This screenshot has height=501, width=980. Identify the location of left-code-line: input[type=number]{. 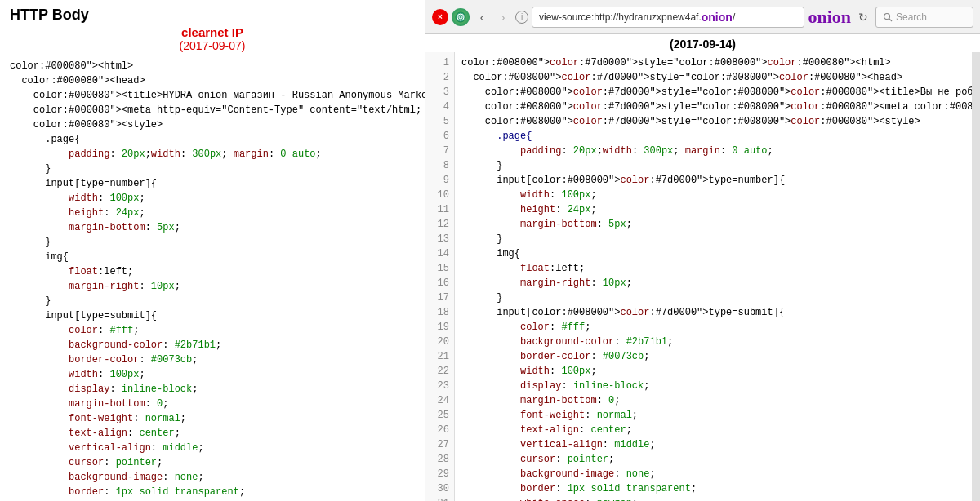
(212, 184).